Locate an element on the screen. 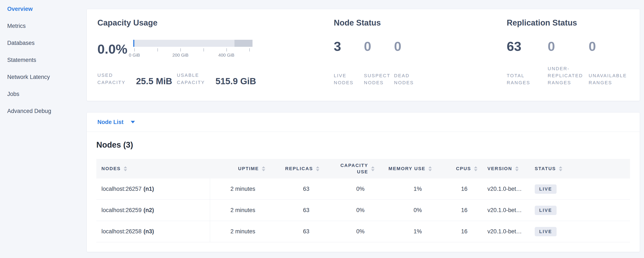  live-nodes-label: LIVE NODES is located at coordinates (346, 79).